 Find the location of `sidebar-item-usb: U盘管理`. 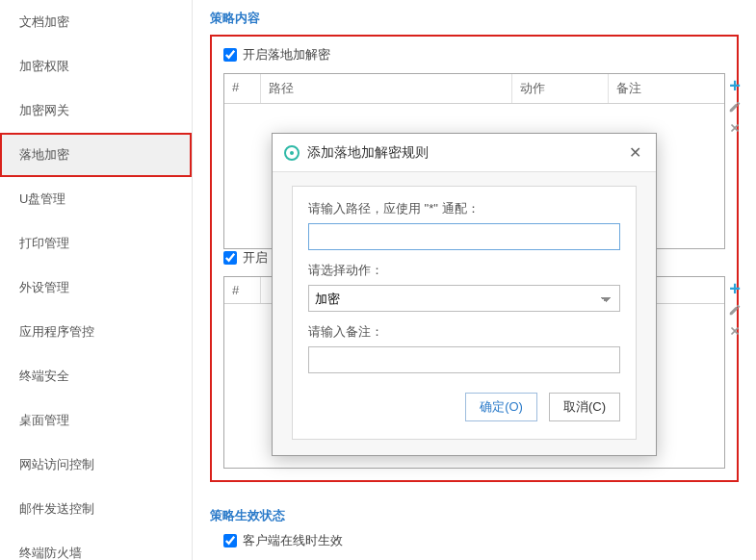

sidebar-item-usb: U盘管理 is located at coordinates (96, 199).